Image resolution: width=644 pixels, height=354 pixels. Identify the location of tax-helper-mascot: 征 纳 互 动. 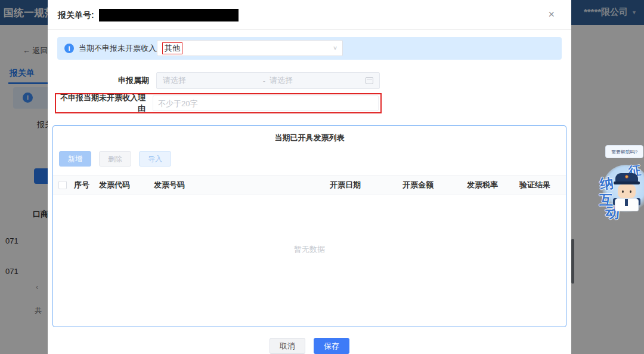
(621, 190).